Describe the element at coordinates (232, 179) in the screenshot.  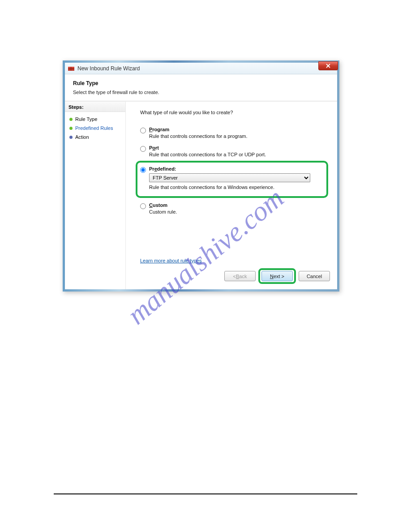
I see `highlight-predefined: Predefined: FTP Server Rule that control…` at that location.